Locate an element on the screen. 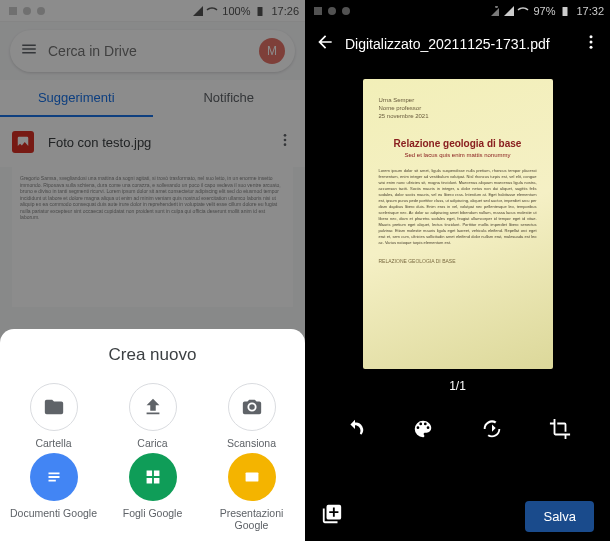 The image size is (610, 541). image-file-icon is located at coordinates (23, 142).